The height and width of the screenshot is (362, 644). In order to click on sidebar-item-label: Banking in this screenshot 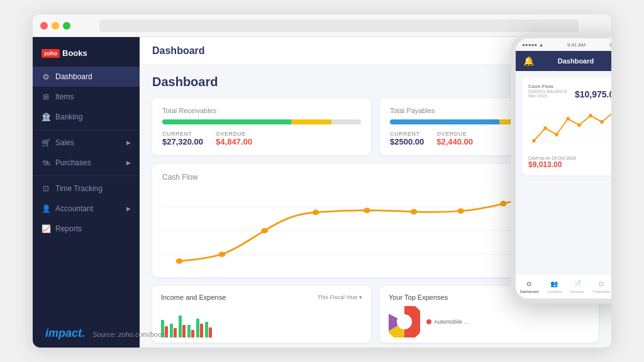, I will do `click(69, 117)`.